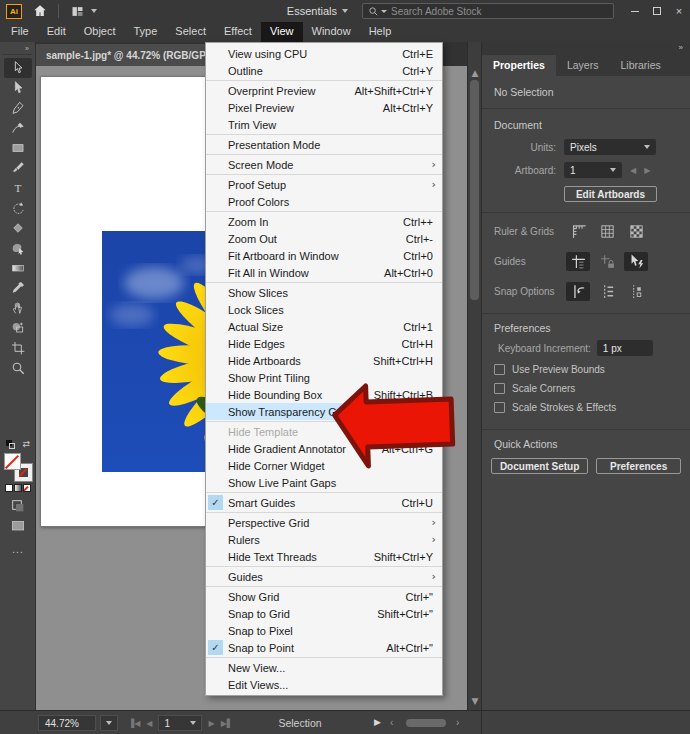 This screenshot has width=690, height=734. Describe the element at coordinates (324, 482) in the screenshot. I see `menu-item: ✓ Show Live Paint Gaps ›` at that location.